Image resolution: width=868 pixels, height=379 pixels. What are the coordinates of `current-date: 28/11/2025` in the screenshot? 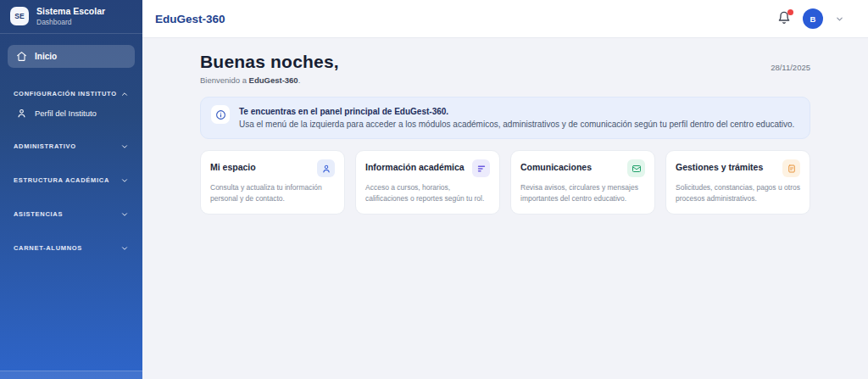 It's located at (790, 62).